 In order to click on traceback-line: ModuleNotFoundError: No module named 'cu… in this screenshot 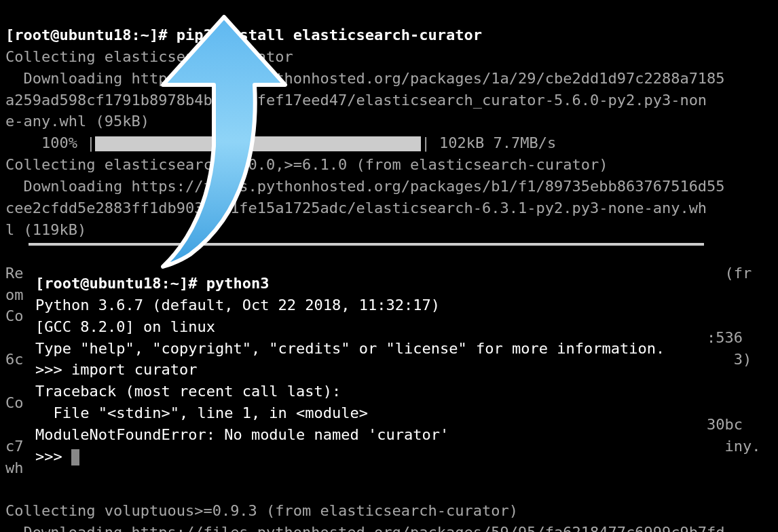, I will do `click(242, 434)`.